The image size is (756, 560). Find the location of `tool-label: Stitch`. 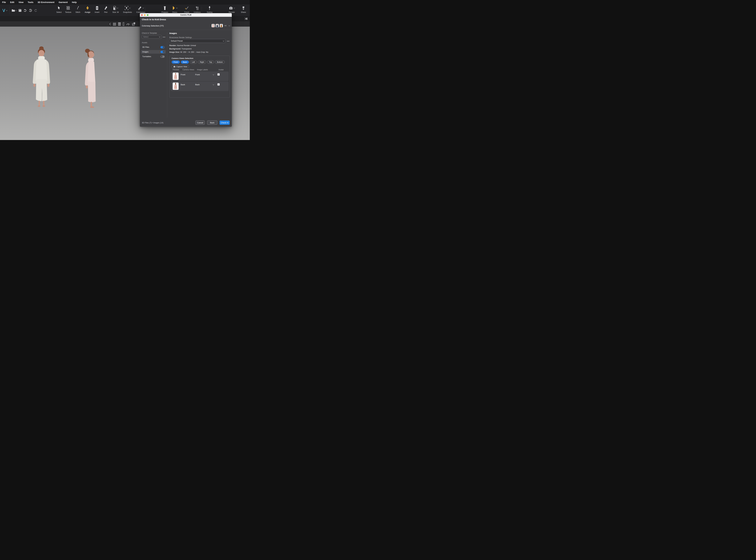

tool-label: Stitch is located at coordinates (78, 12).